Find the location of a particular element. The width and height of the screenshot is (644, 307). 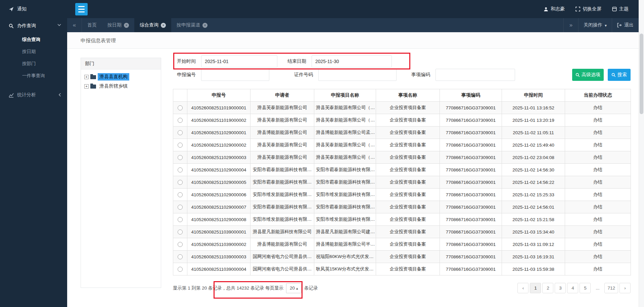

table-row: 4105260082511039000001滑县星凡新能源科技有限公司滑县星凡新… is located at coordinates (402, 232).